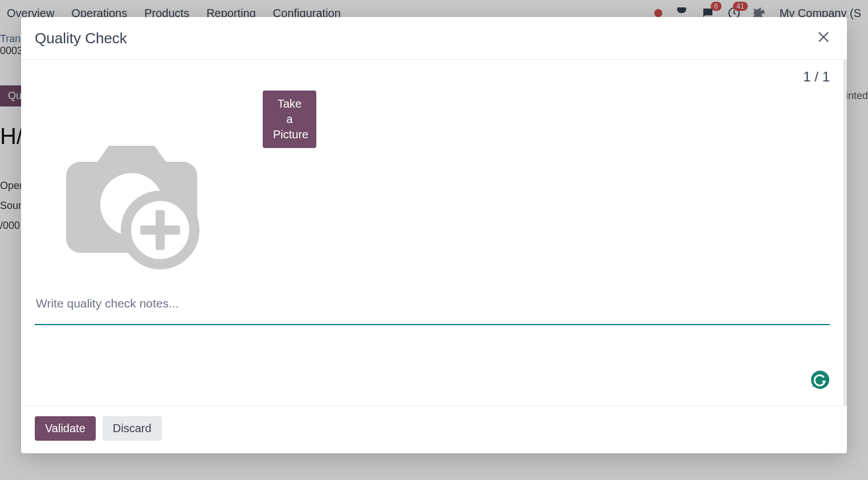  What do you see at coordinates (434, 429) in the screenshot?
I see `modal-footer: Validate Discard` at bounding box center [434, 429].